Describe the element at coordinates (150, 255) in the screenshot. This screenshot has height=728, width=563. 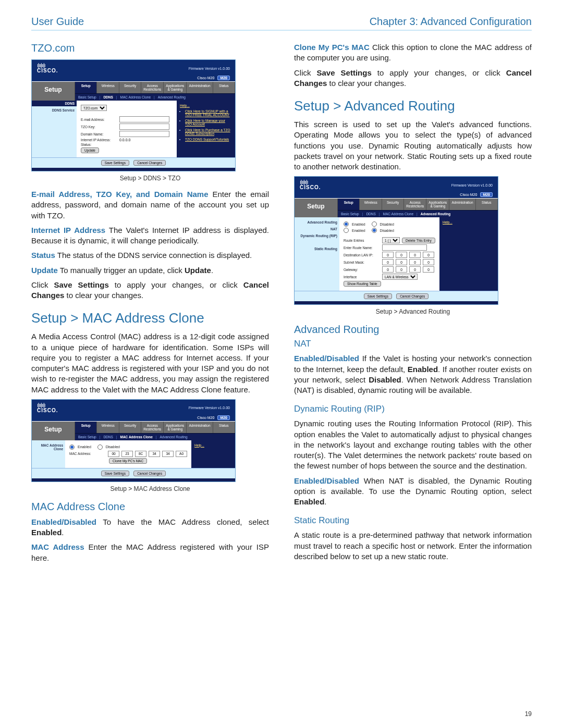
I see `para-status: Status The status of the DDNS service co…` at that location.